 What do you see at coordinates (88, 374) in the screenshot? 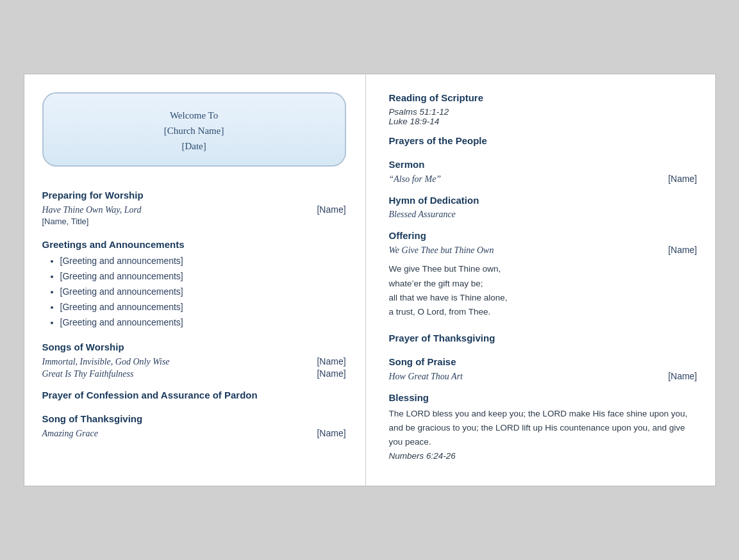
I see `worship-song2-title: Great Is Thy Faithfulness` at bounding box center [88, 374].